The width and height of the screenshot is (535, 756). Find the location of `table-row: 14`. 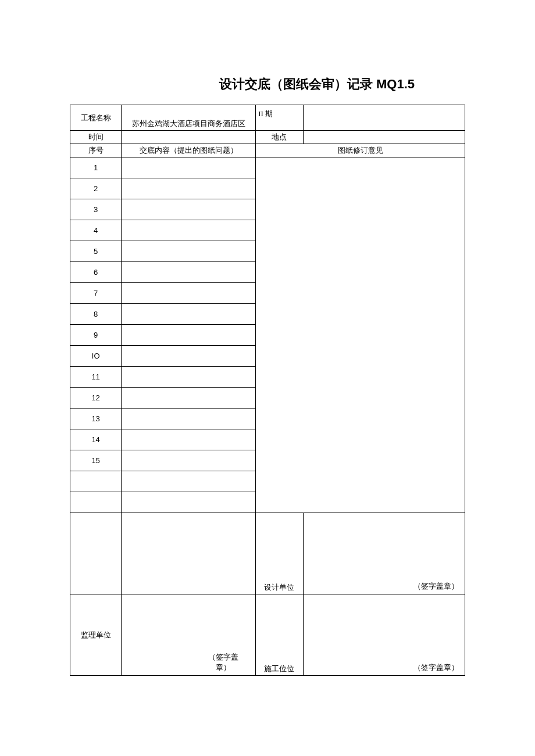

table-row: 14 is located at coordinates (96, 440).